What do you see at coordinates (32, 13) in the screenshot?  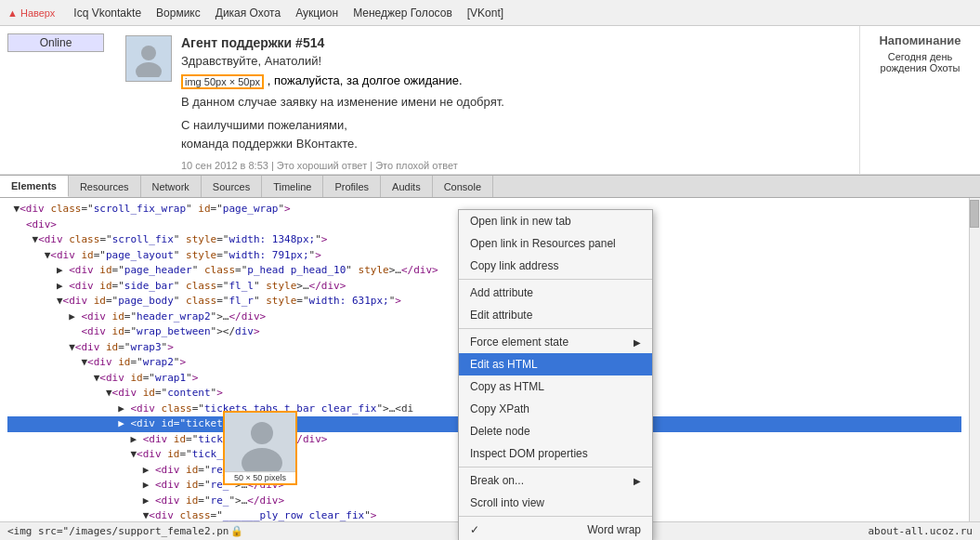 I see `back-button: ▲ Наверх` at bounding box center [32, 13].